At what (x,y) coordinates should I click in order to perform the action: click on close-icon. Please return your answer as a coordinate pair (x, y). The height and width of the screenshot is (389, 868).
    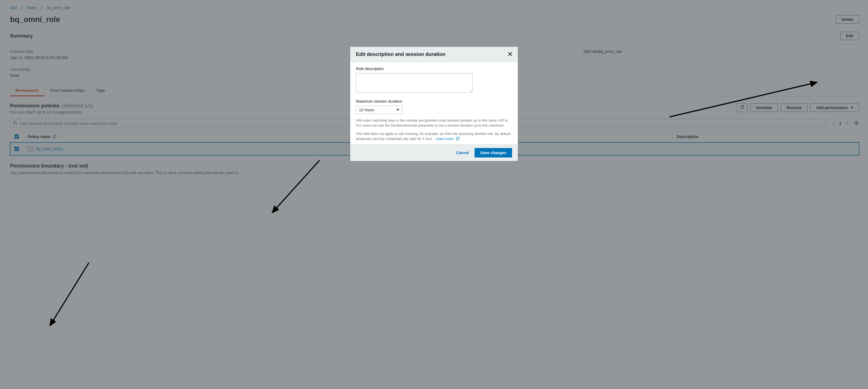
    Looking at the image, I should click on (510, 55).